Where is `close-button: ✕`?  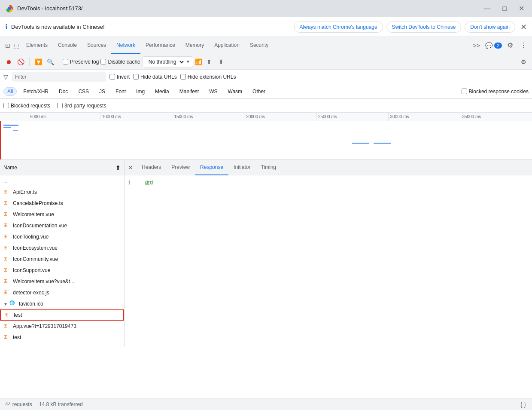
close-button: ✕ is located at coordinates (521, 9).